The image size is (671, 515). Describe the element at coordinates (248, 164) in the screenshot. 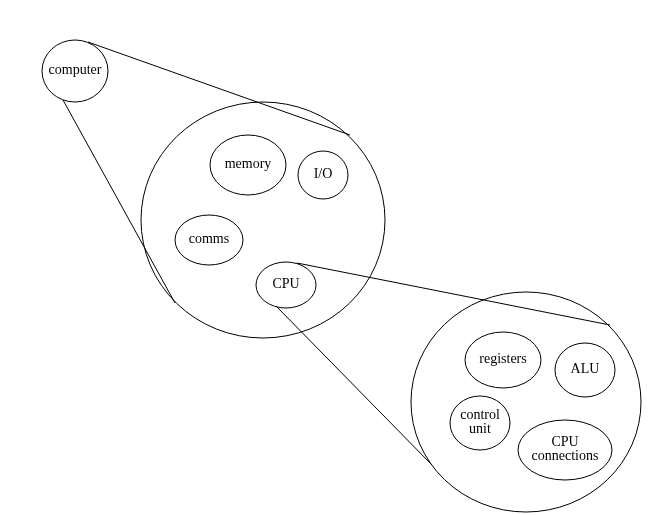

I see `node-label: memory` at that location.